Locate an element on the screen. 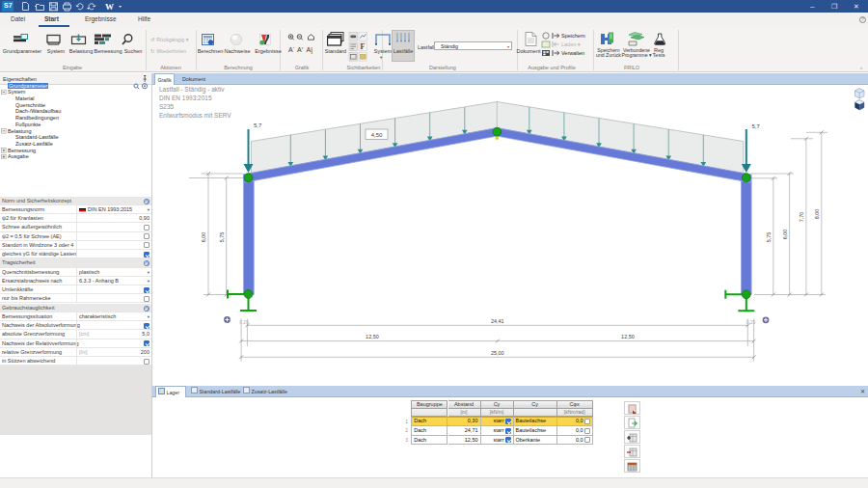 This screenshot has height=488, width=868. svg-text: A′ is located at coordinates (301, 50).